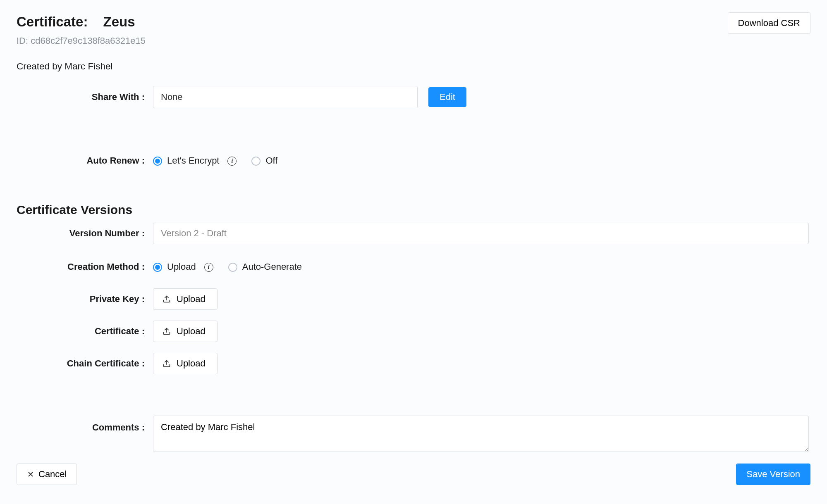  Describe the element at coordinates (447, 97) in the screenshot. I see `edit-share-button: Edit` at that location.